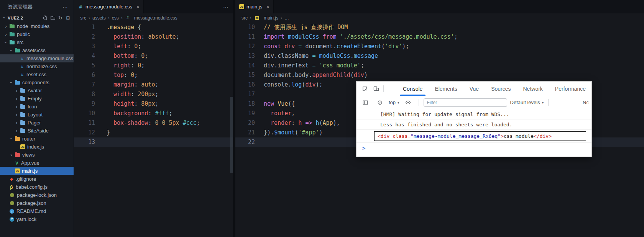  Describe the element at coordinates (37, 42) in the screenshot. I see `tree-item-src: ›src` at that location.